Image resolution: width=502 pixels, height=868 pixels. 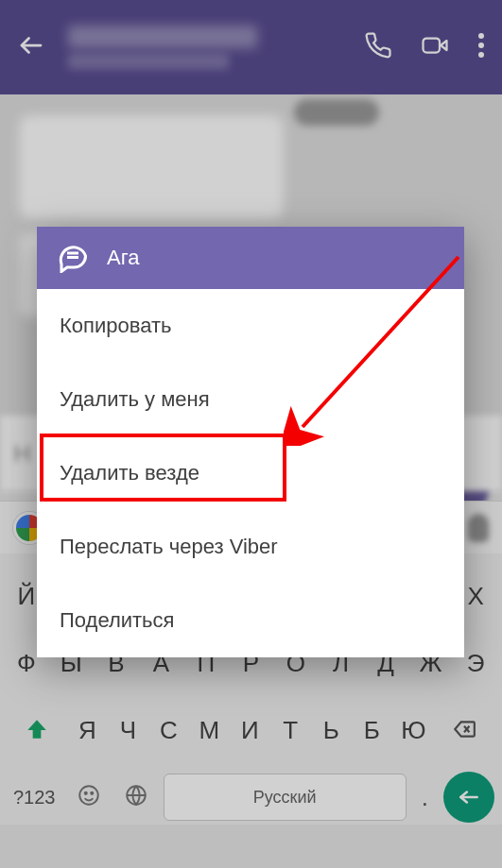 I want to click on menu-item-delete-for-me: Удалить у меня, so click(x=251, y=400).